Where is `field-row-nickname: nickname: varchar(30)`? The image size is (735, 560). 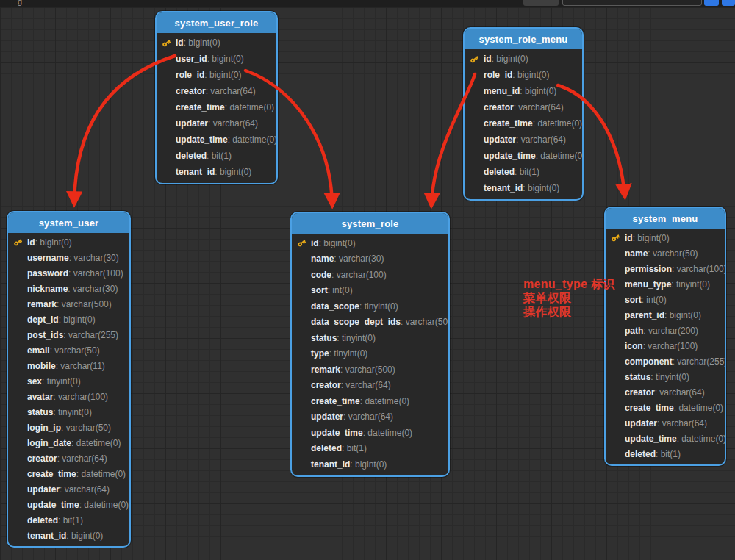 field-row-nickname: nickname: varchar(30) is located at coordinates (69, 288).